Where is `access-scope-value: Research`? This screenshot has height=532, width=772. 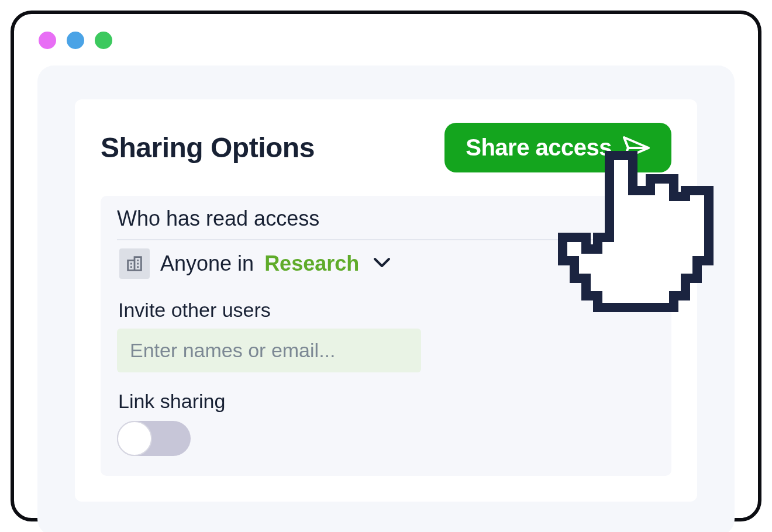 access-scope-value: Research is located at coordinates (312, 264).